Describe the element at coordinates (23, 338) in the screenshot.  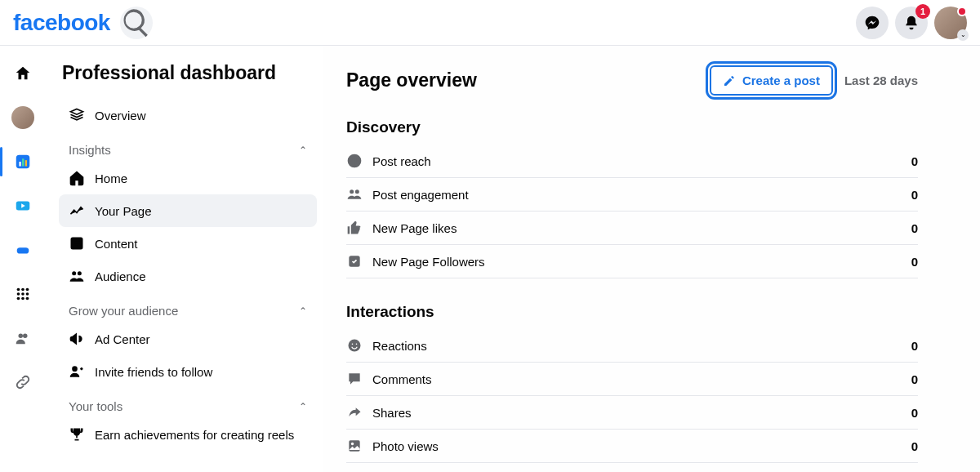
I see `rail-groups` at that location.